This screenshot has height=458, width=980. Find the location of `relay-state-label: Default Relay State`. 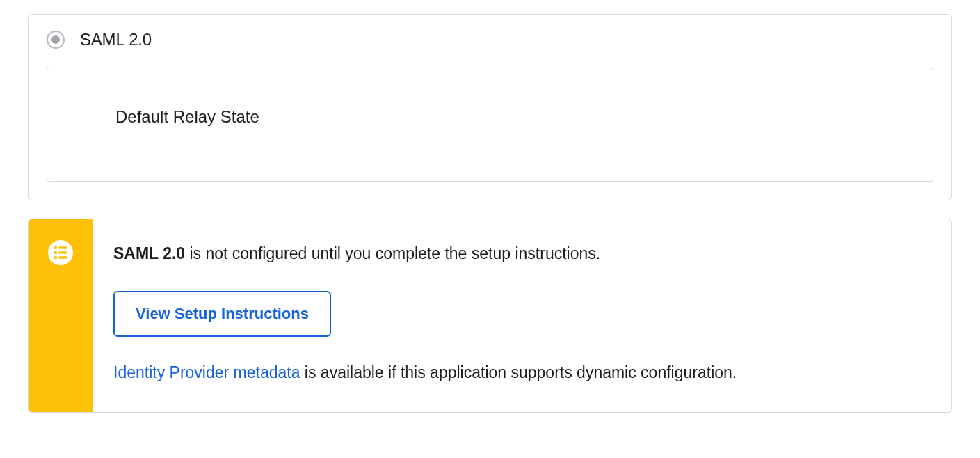

relay-state-label: Default Relay State is located at coordinates (515, 117).